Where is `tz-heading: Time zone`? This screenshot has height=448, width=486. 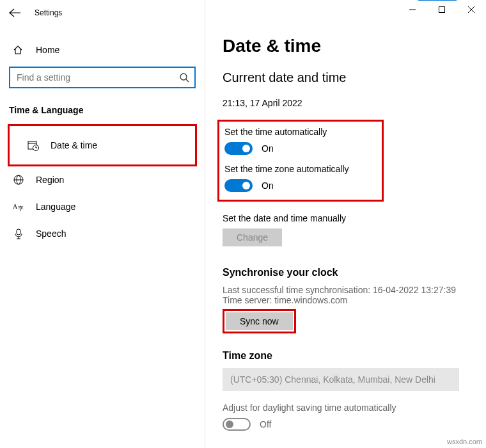
tz-heading: Time zone is located at coordinates (345, 356).